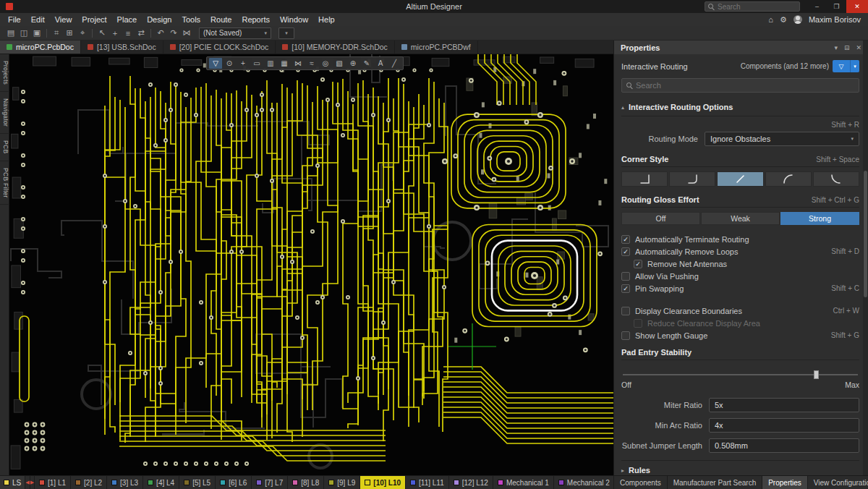 The image size is (868, 489). Describe the element at coordinates (771, 20) in the screenshot. I see `home-icon: ⌂` at that location.